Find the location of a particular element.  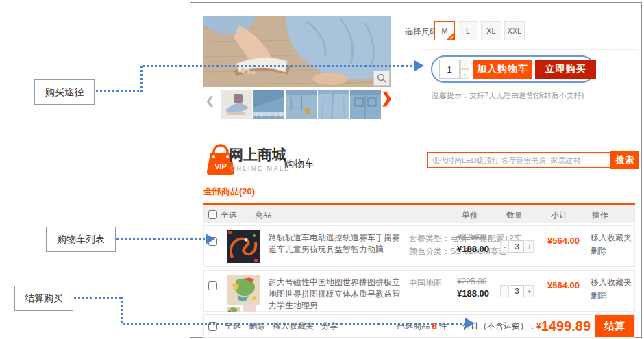

product-image-race-track is located at coordinates (243, 247).